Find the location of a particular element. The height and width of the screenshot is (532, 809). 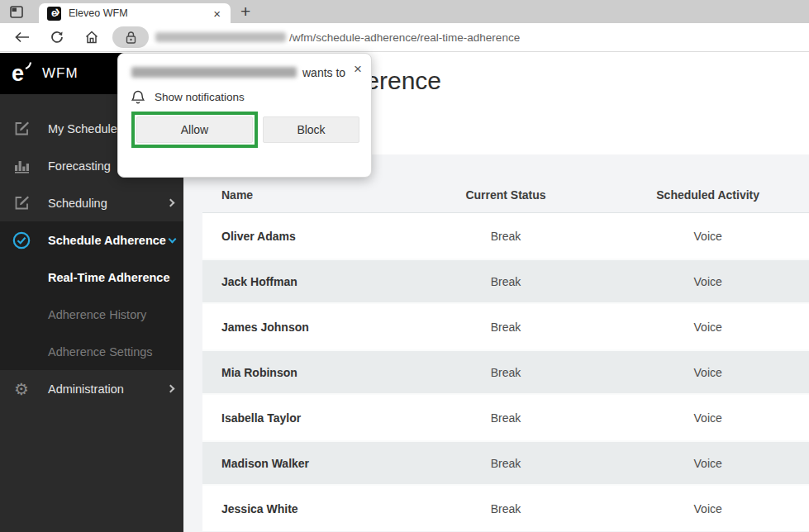

refresh-icon is located at coordinates (57, 37).